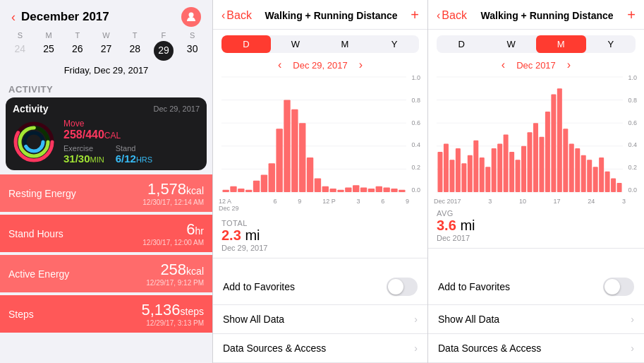 This screenshot has height=363, width=644. What do you see at coordinates (631, 16) in the screenshot?
I see `right-add-button: +` at bounding box center [631, 16].